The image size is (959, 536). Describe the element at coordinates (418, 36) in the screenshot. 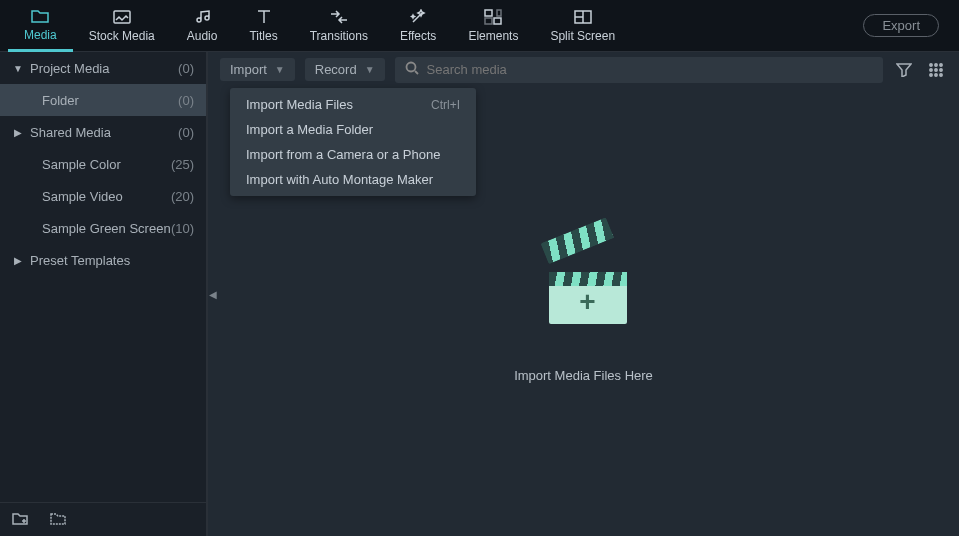

I see `tab-label: Effects` at that location.